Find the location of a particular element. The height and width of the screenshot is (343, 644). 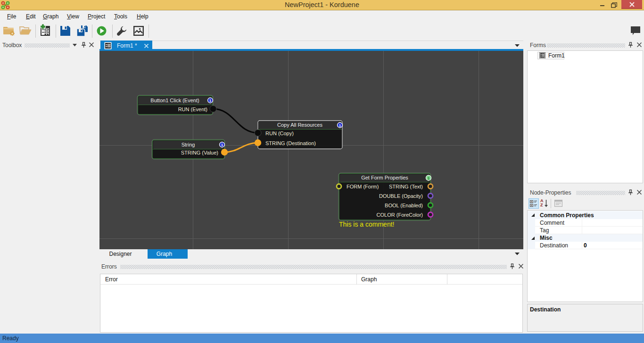

svg-text: COLOR (ForeColor) is located at coordinates (400, 215).